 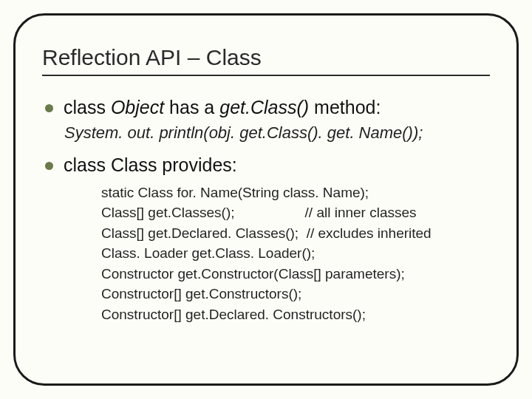 What do you see at coordinates (137, 107) in the screenshot?
I see `b1-object: Object` at bounding box center [137, 107].